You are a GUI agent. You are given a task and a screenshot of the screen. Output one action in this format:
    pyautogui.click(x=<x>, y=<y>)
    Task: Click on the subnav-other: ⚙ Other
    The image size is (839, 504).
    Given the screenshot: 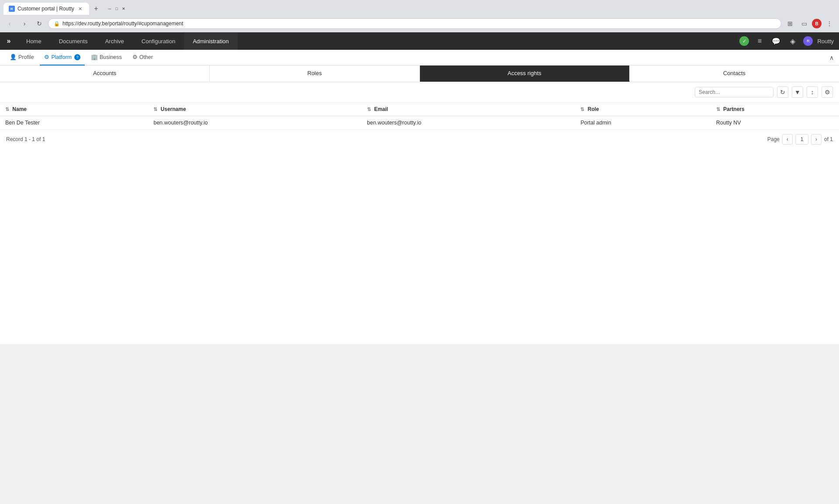 What is the action you would take?
    pyautogui.click(x=142, y=58)
    